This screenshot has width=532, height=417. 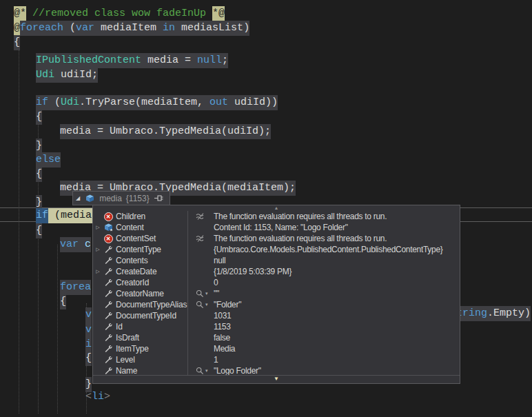 What do you see at coordinates (88, 345) in the screenshot?
I see `code-segment: i` at bounding box center [88, 345].